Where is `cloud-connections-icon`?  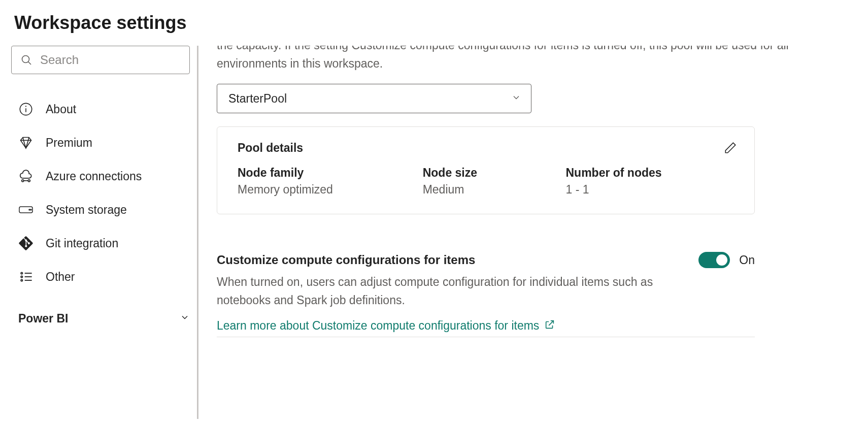 cloud-connections-icon is located at coordinates (26, 176).